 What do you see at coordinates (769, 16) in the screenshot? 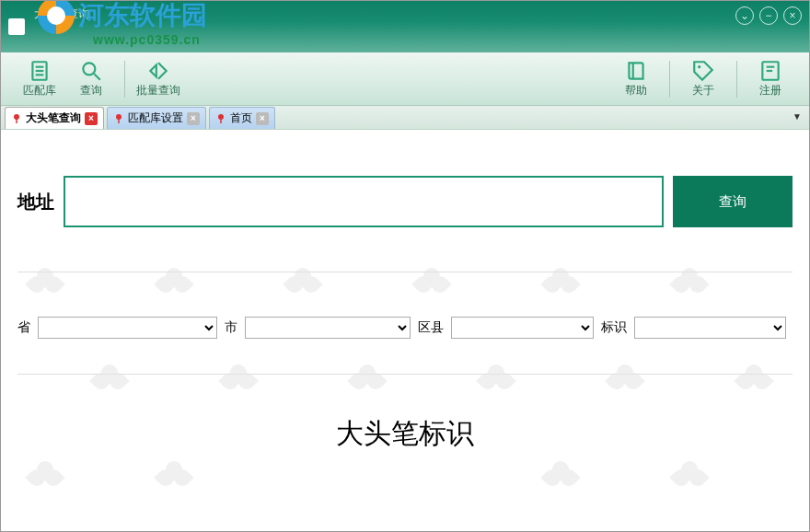
I see `window-controls: ⌄ − ×` at bounding box center [769, 16].